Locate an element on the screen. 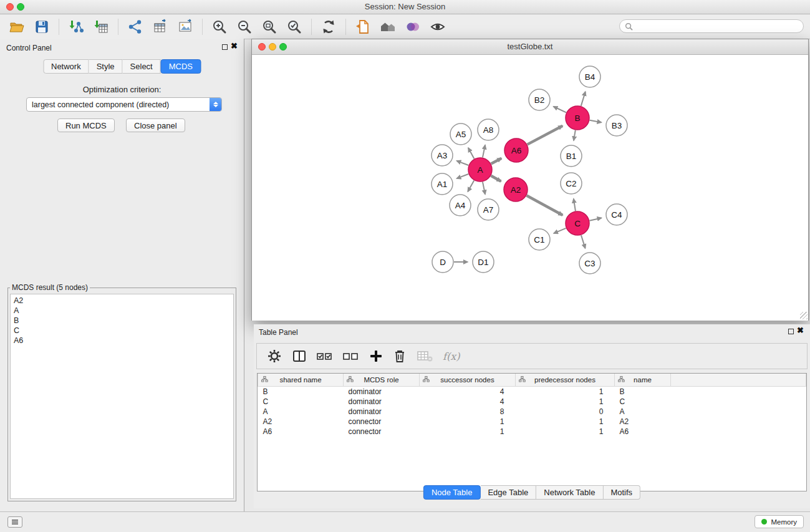 The image size is (810, 532). mcds-result-item: A2 is located at coordinates (122, 301).